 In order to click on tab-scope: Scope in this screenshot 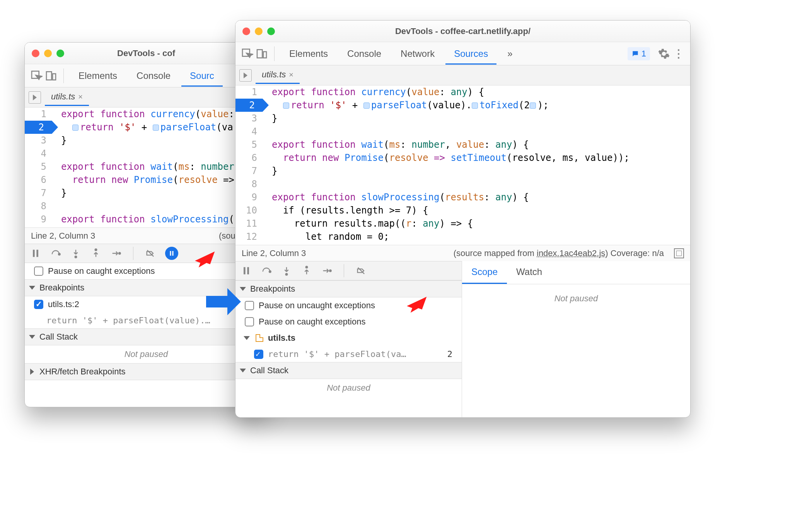, I will do `click(484, 272)`.